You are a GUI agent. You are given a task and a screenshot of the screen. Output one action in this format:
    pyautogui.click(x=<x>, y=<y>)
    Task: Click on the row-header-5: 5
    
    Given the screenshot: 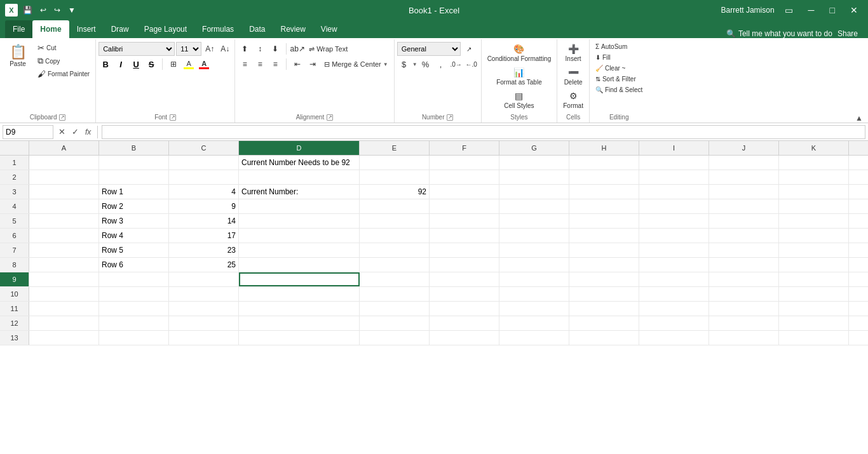 What is the action you would take?
    pyautogui.click(x=15, y=221)
    